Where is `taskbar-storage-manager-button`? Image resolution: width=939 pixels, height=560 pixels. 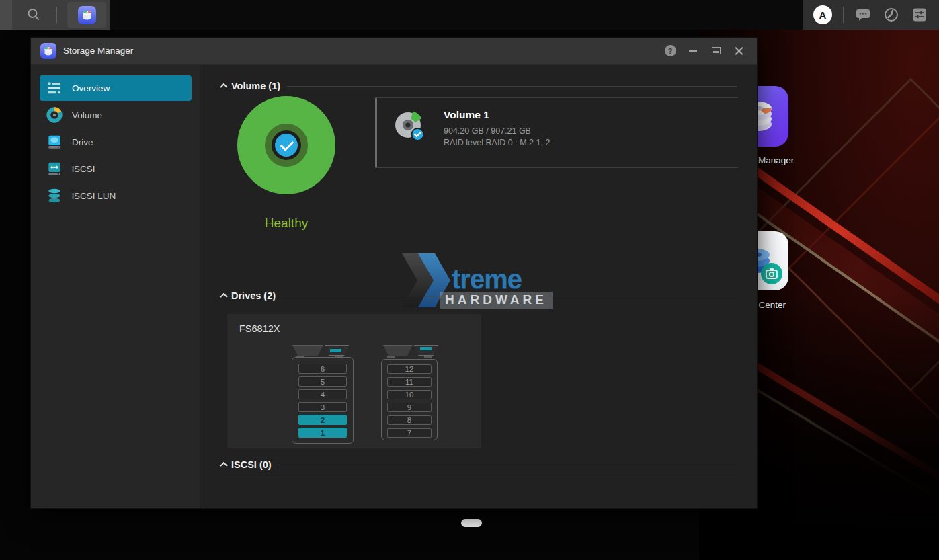 taskbar-storage-manager-button is located at coordinates (87, 15).